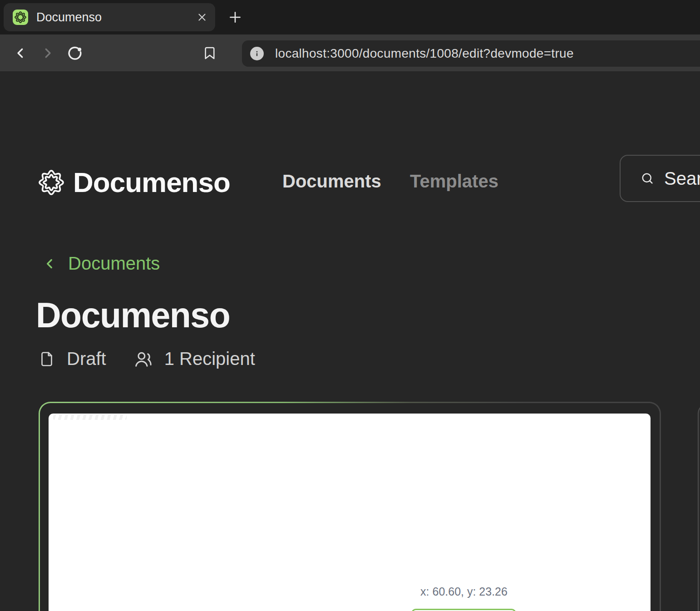 The image size is (700, 611). What do you see at coordinates (660, 178) in the screenshot?
I see `search-input: Search` at bounding box center [660, 178].